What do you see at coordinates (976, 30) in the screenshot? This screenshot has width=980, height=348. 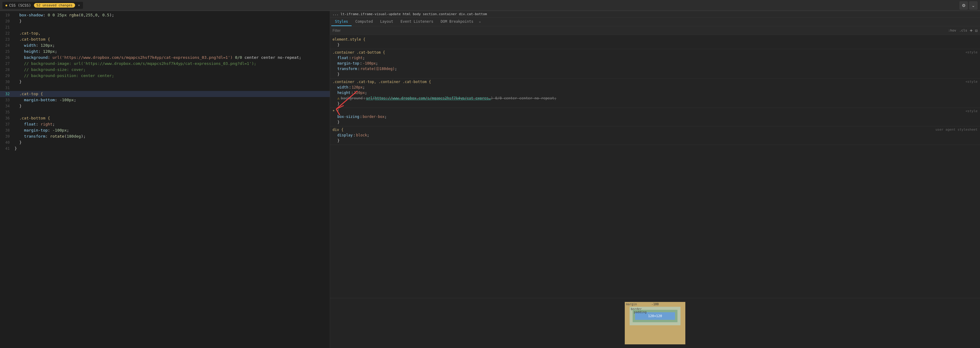 I see `inspector-icon: ⊡` at bounding box center [976, 30].